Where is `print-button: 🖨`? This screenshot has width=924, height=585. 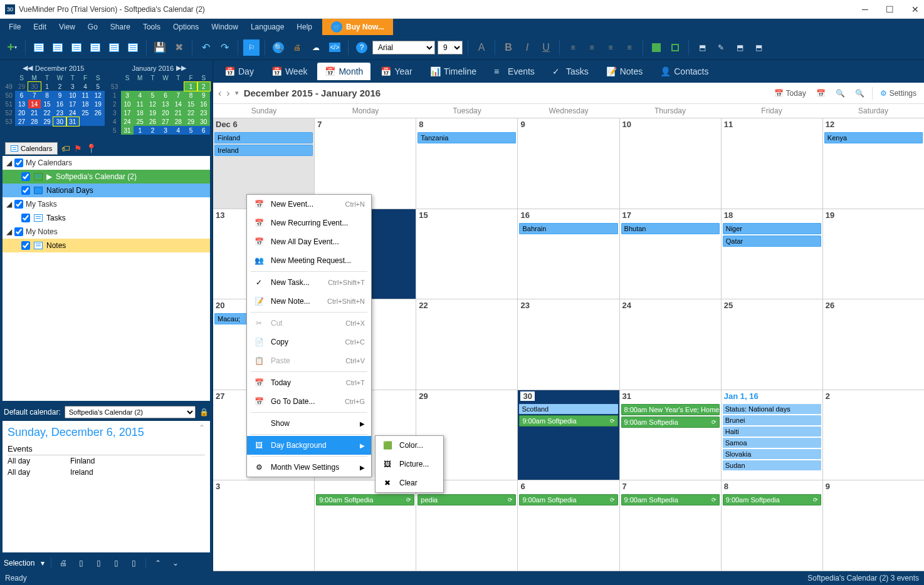 print-button: 🖨 is located at coordinates (297, 48).